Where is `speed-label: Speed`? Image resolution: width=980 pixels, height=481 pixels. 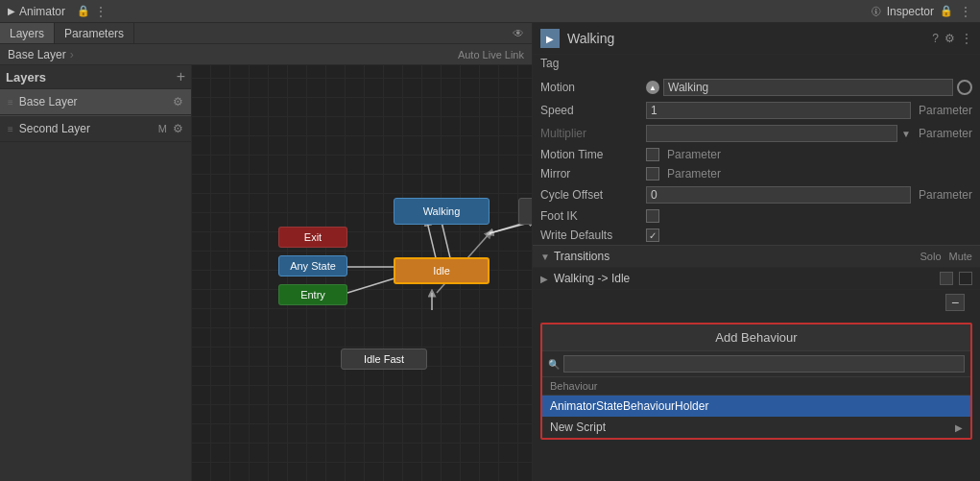
speed-label: Speed is located at coordinates (593, 110).